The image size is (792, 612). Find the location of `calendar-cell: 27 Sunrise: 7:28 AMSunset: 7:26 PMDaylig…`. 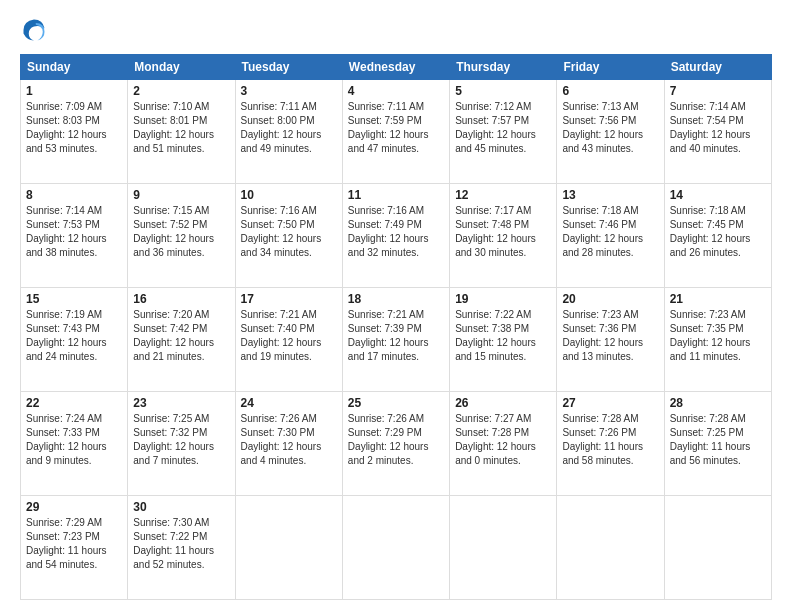

calendar-cell: 27 Sunrise: 7:28 AMSunset: 7:26 PMDaylig… is located at coordinates (610, 444).